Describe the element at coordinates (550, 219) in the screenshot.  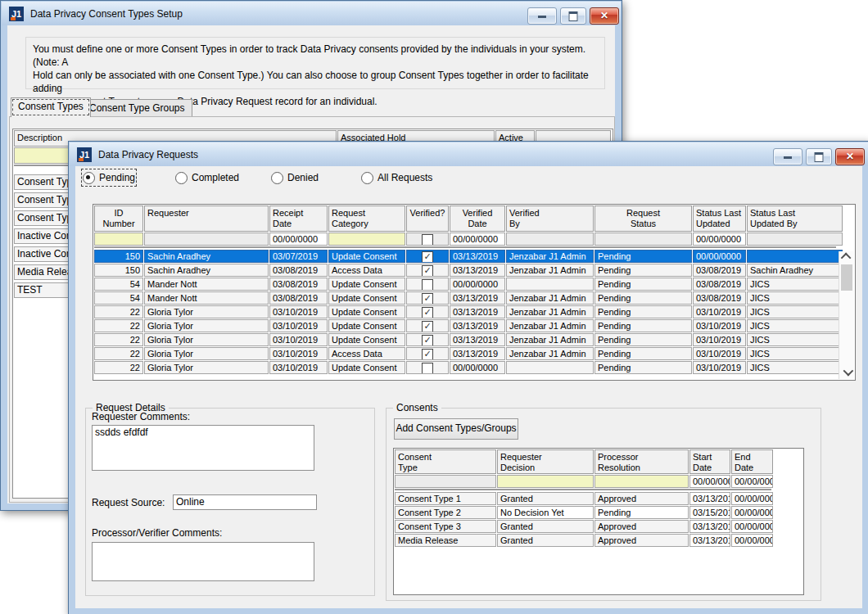
I see `column-header: Verified By` at that location.